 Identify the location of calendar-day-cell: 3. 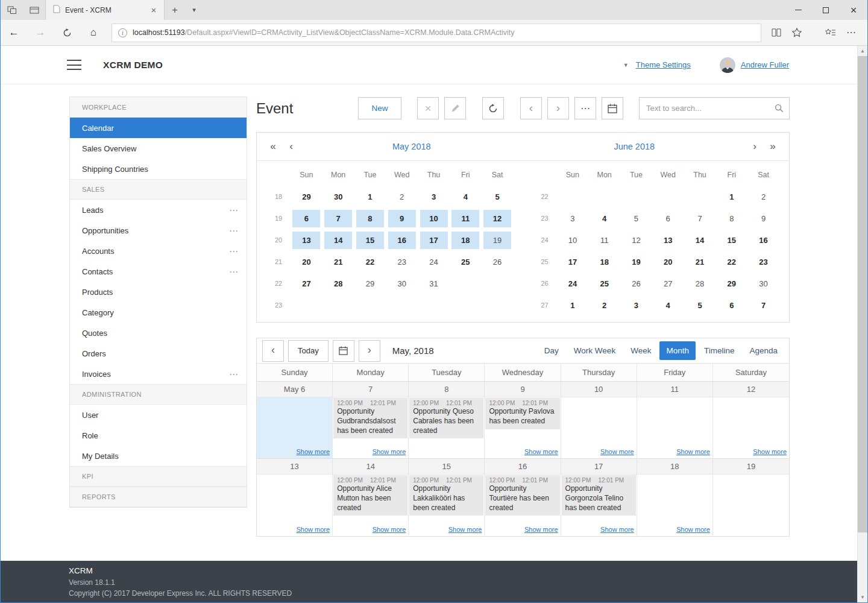
(637, 305).